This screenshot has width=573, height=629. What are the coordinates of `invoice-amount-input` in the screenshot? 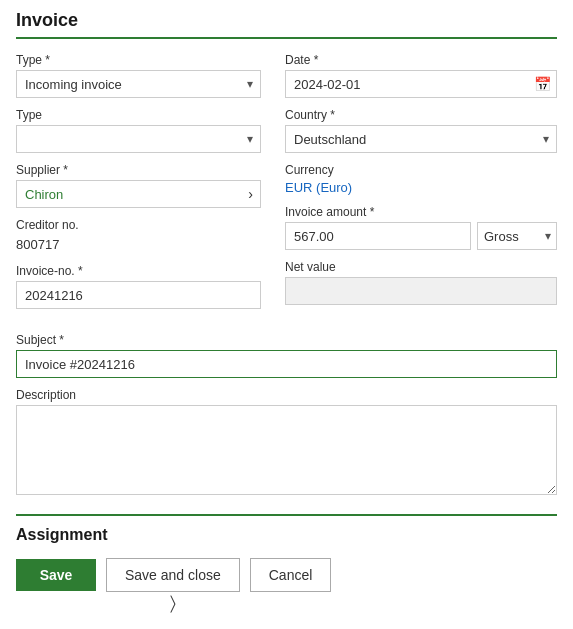 It's located at (378, 236).